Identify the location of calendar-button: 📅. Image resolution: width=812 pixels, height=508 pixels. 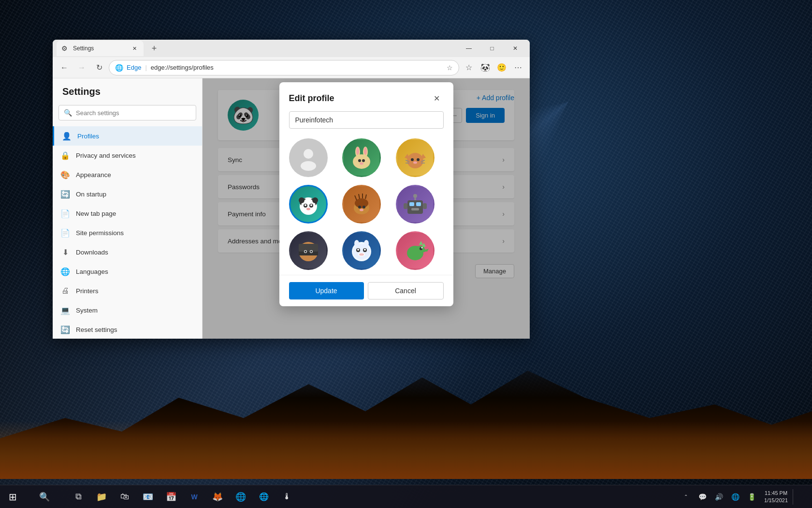
(171, 497).